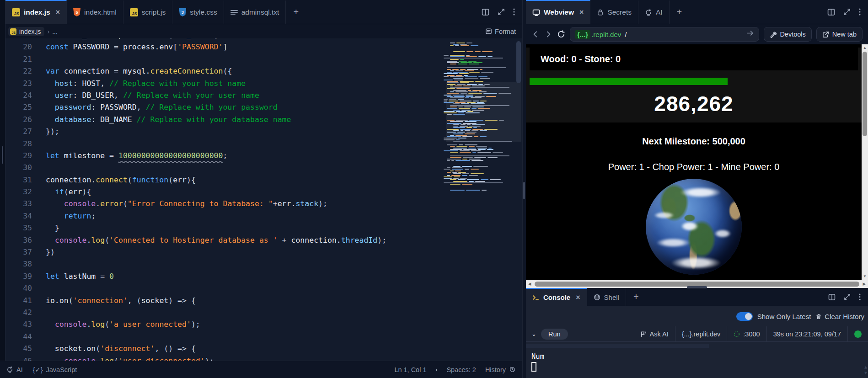  I want to click on url-input: {...} .replit.dev /, so click(664, 34).